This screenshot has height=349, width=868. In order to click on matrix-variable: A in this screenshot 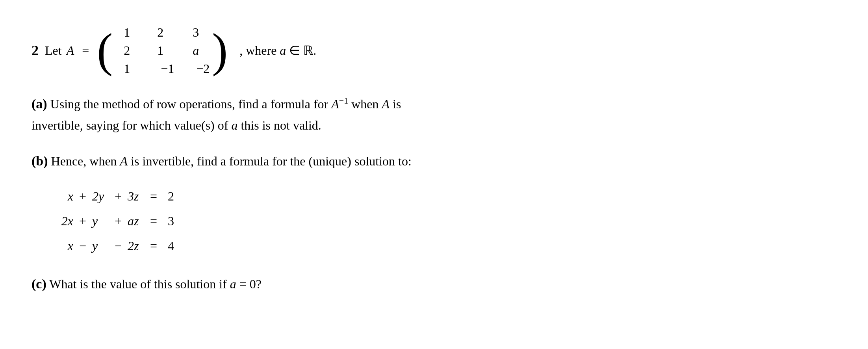, I will do `click(70, 50)`.